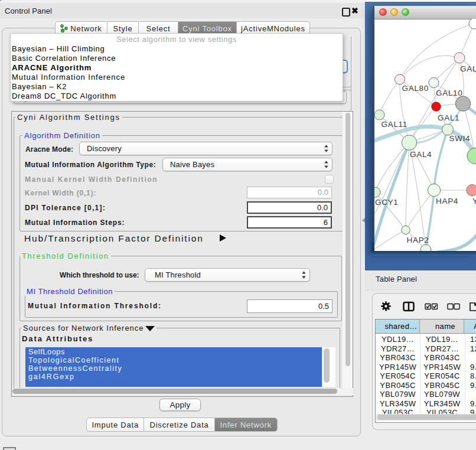  Describe the element at coordinates (420, 155) in the screenshot. I see `svg-text: GAL4` at that location.